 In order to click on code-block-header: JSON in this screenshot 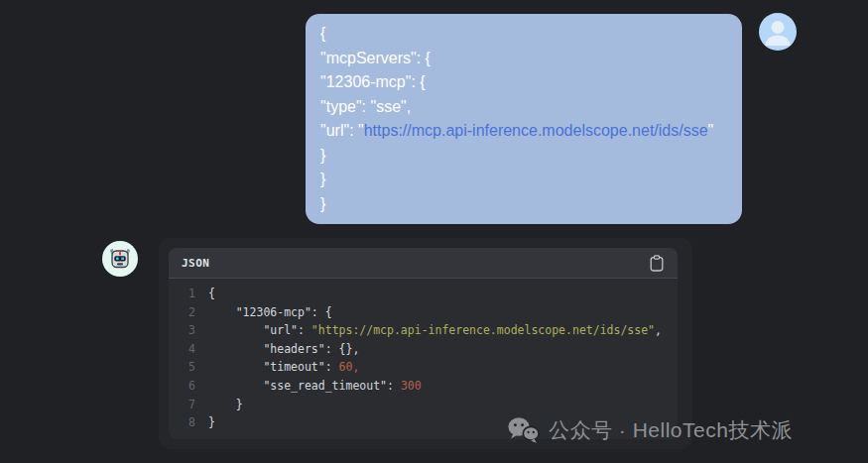, I will do `click(423, 264)`.